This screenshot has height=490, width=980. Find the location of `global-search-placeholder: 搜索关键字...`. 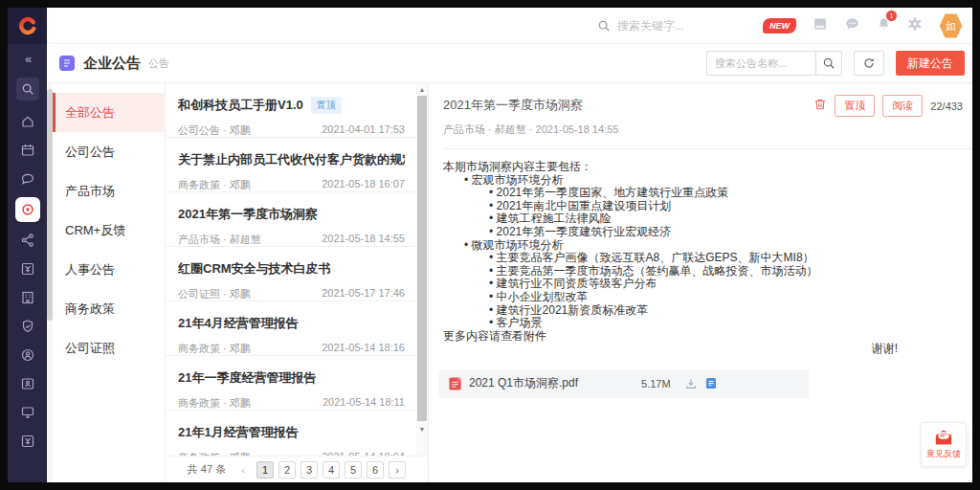

global-search-placeholder: 搜索关键字... is located at coordinates (651, 27).